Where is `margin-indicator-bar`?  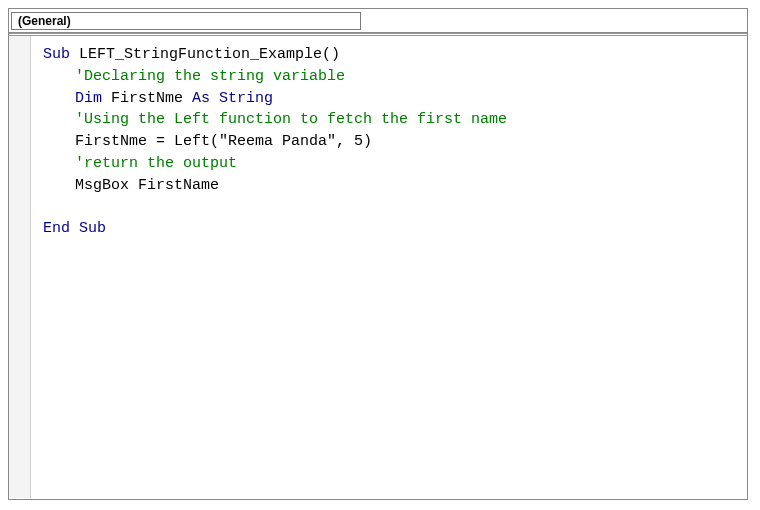 margin-indicator-bar is located at coordinates (20, 267).